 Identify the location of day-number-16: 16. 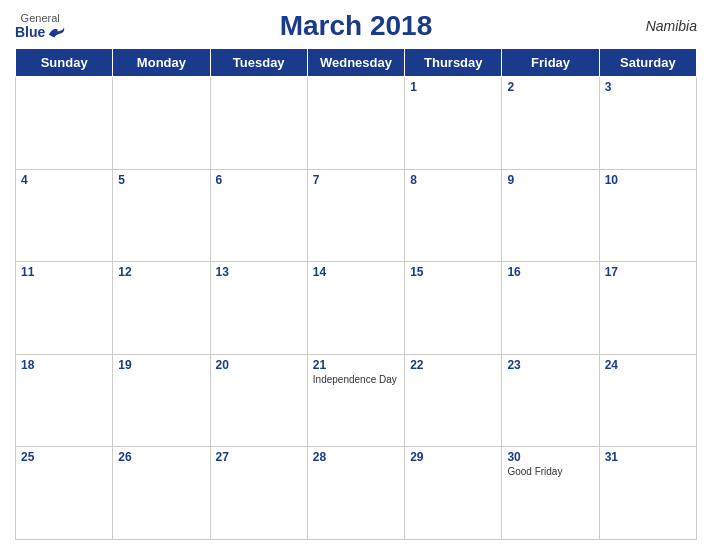
(550, 272).